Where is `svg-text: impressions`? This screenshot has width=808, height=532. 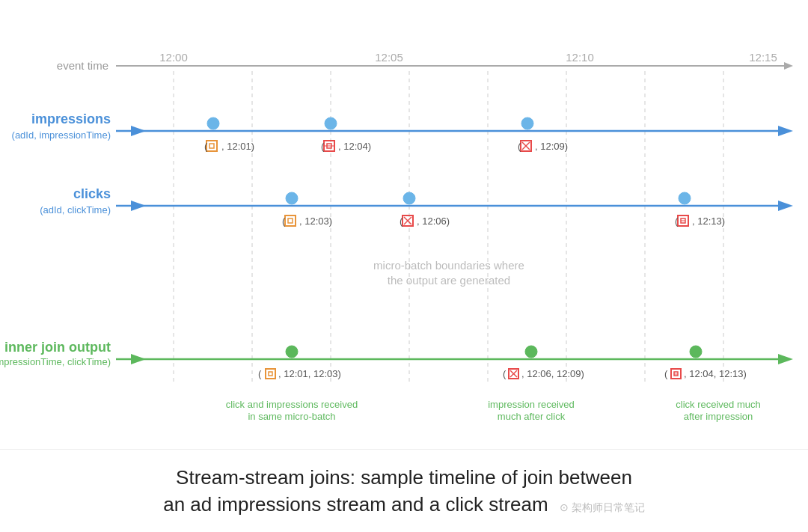 svg-text: impressions is located at coordinates (71, 119).